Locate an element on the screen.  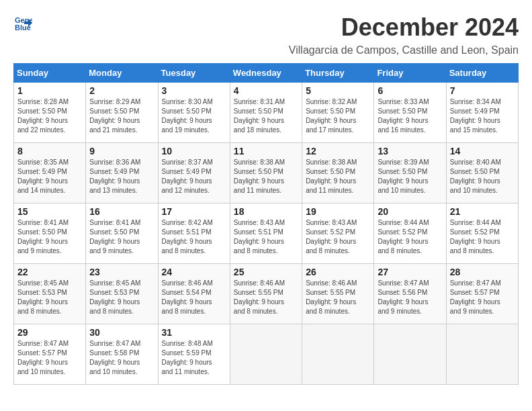
day-cell: 20Sunrise: 8:44 AMSunset: 5:52 PMDayligh… is located at coordinates (410, 234).